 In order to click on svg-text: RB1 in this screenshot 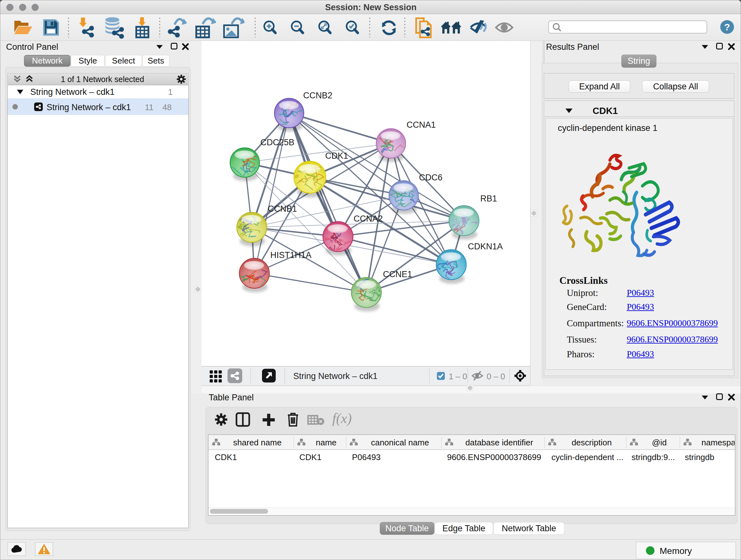, I will do `click(489, 198)`.